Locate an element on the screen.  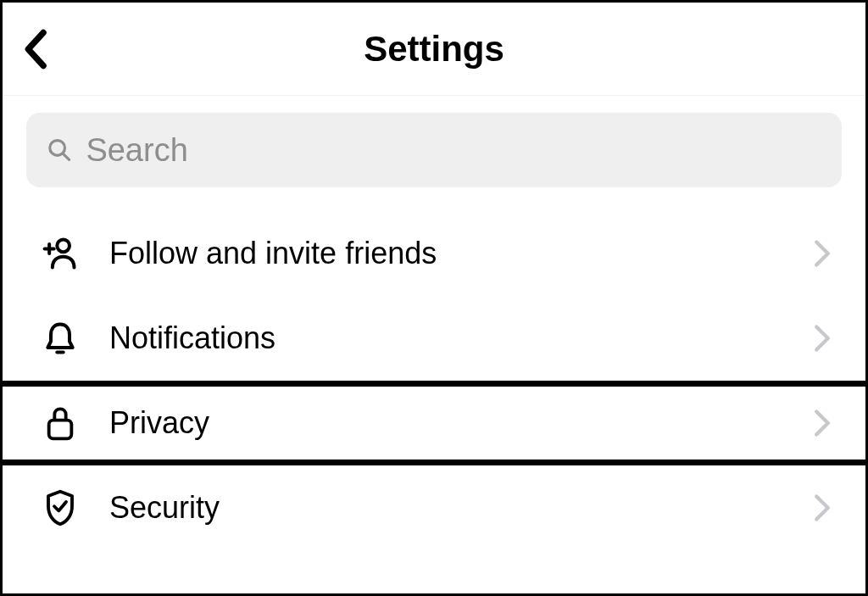
bell-icon is located at coordinates (60, 338).